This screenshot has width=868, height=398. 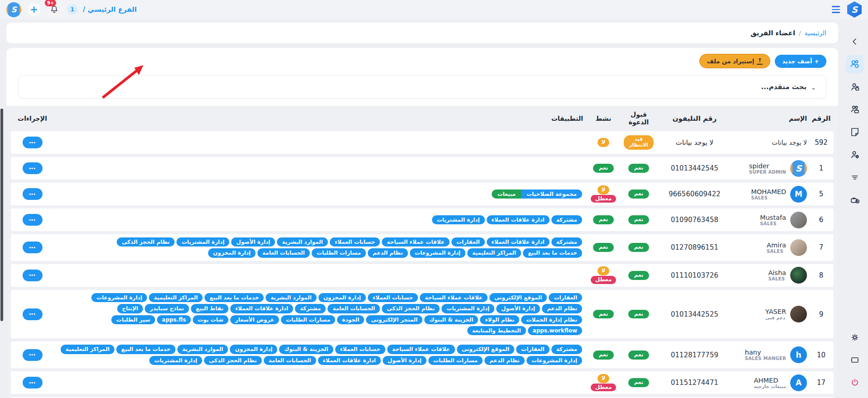 I want to click on toolbar: + أضف جديد ↑ إستيراد من ملف, so click(x=422, y=61).